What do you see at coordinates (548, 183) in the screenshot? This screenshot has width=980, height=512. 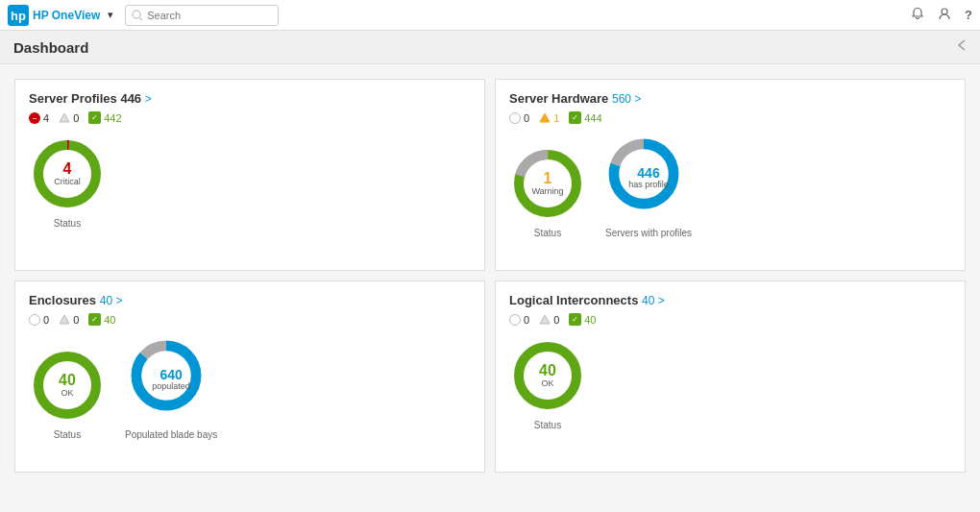 I see `sh-status-center: 1 Warning` at bounding box center [548, 183].